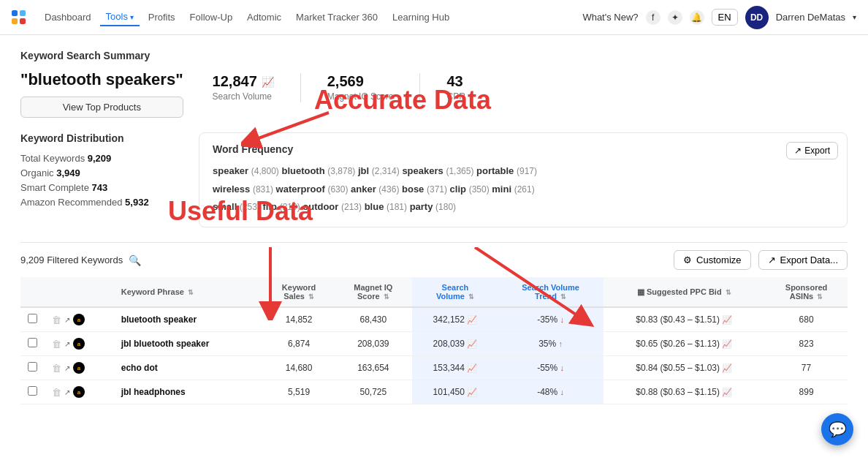 This screenshot has height=460, width=868. What do you see at coordinates (551, 293) in the screenshot?
I see `col-sv-trend-header: Search VolumeTrend ⇅` at bounding box center [551, 293].